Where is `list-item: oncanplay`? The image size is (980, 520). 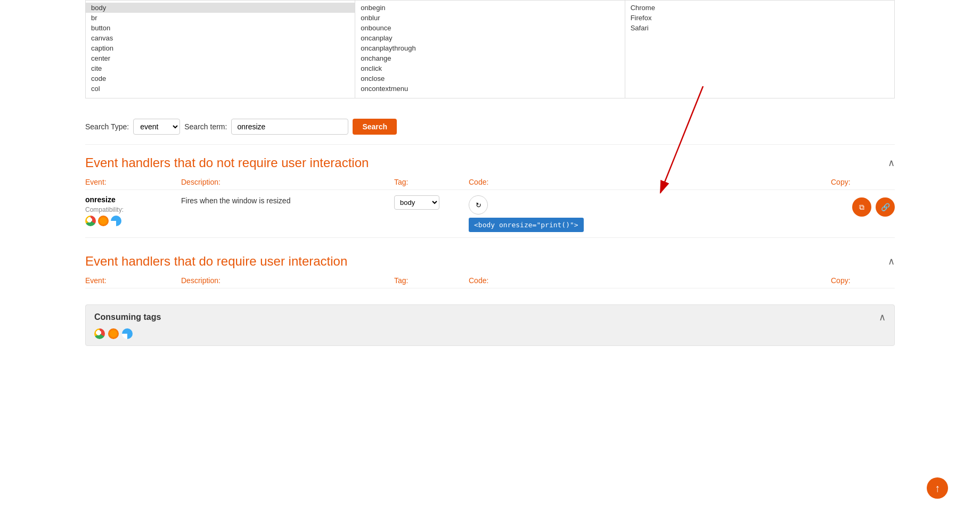 list-item: oncanplay is located at coordinates (490, 38).